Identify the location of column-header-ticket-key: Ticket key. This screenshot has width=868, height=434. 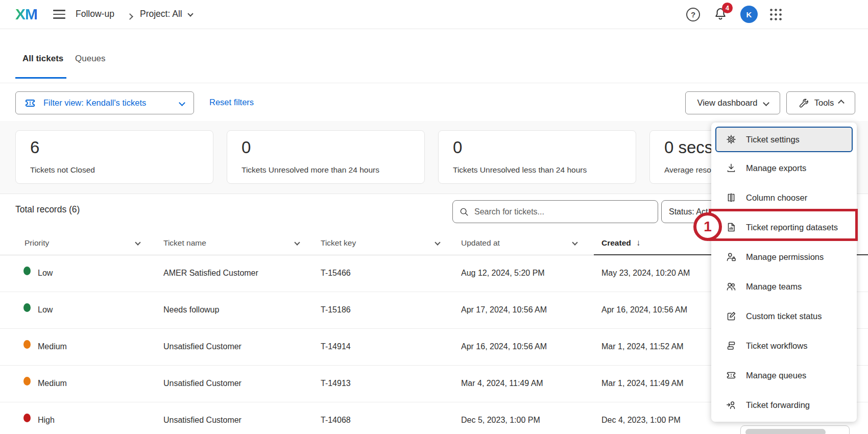
(338, 243).